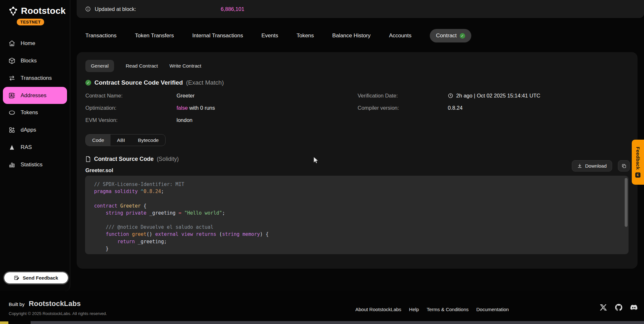 The width and height of the screenshot is (644, 324). Describe the element at coordinates (168, 159) in the screenshot. I see `source-code-language: (Solidity)` at that location.